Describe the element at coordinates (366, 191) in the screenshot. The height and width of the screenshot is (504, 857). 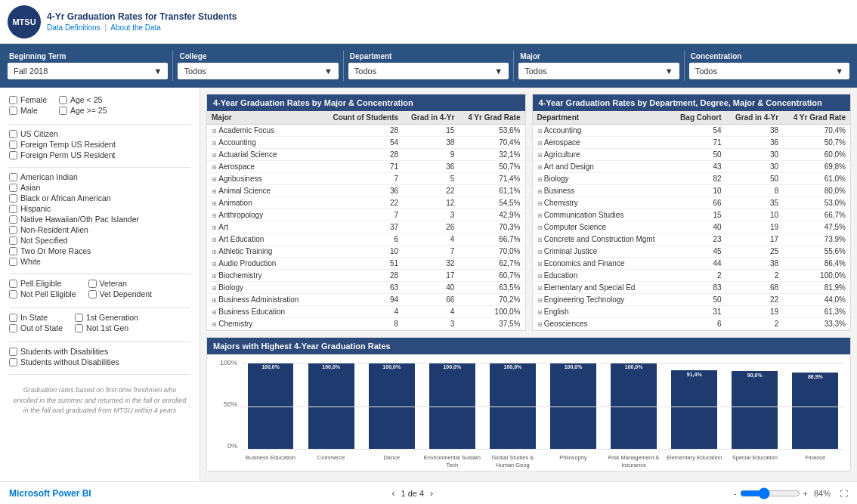
I see `table-row: ⊞ Animal Science362261,1%` at that location.